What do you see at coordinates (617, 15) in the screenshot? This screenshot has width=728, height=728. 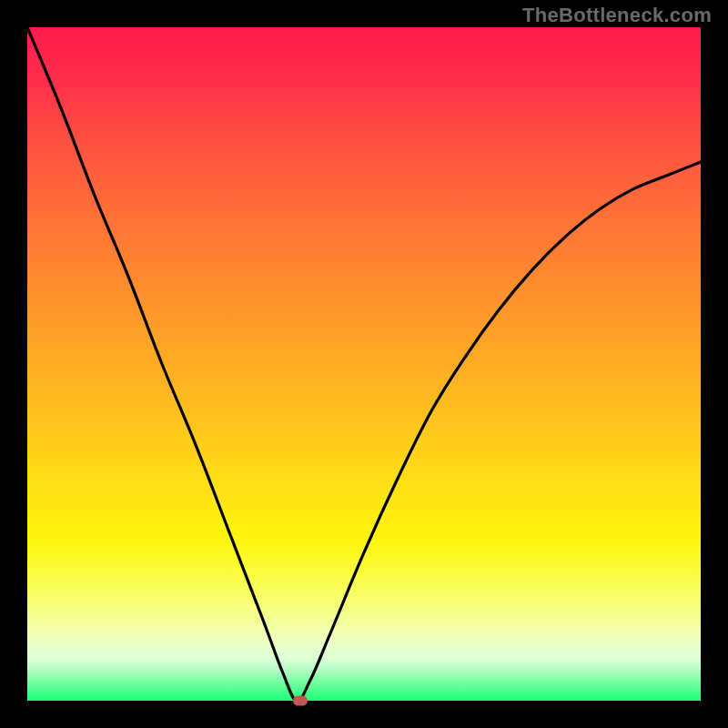 I see `watermark-text: TheBottleneck.com` at bounding box center [617, 15].